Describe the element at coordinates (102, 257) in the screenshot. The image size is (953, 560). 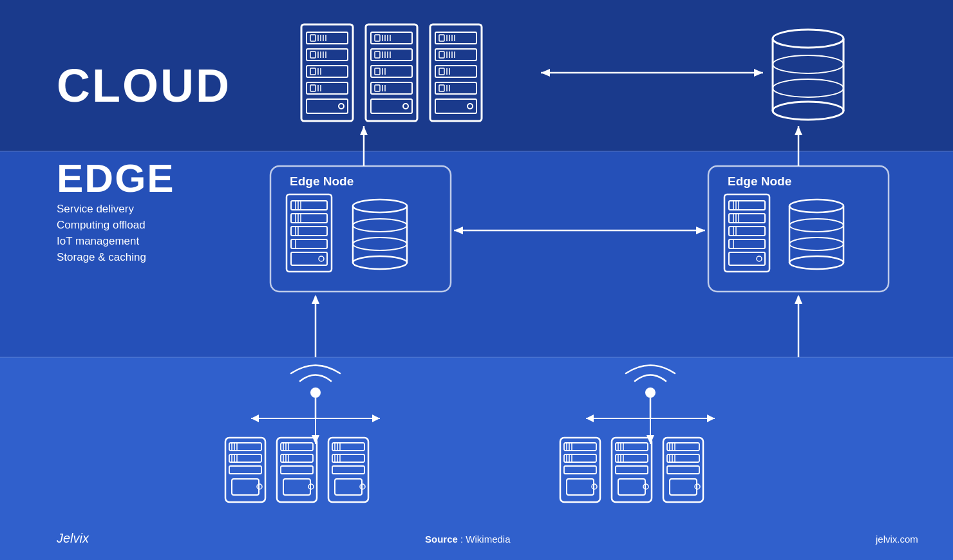
I see `svg-text: Storage & caching` at that location.